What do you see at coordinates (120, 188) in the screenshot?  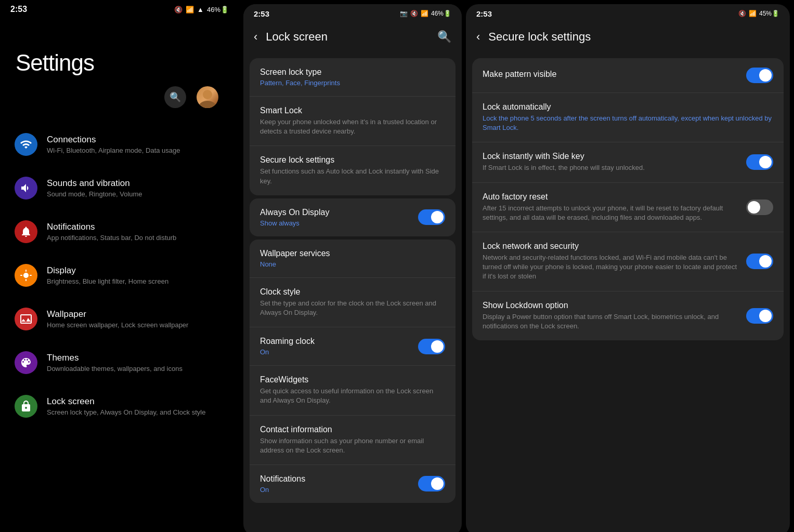 I see `sidebar-item-sounds: Sounds and vibration Sound mode, Rington…` at bounding box center [120, 188].